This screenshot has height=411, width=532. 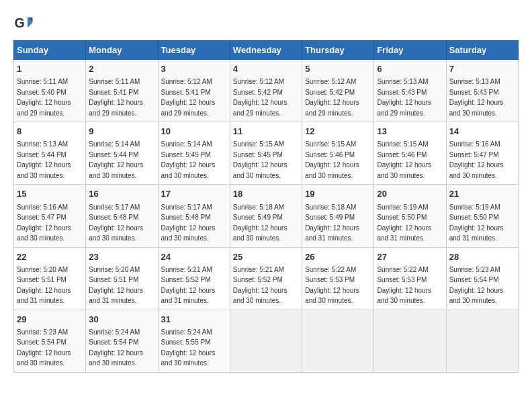 I want to click on day-info: Sunrise: 5:24 AMSunset: 5:54 PMDaylight:…, so click(x=116, y=348).